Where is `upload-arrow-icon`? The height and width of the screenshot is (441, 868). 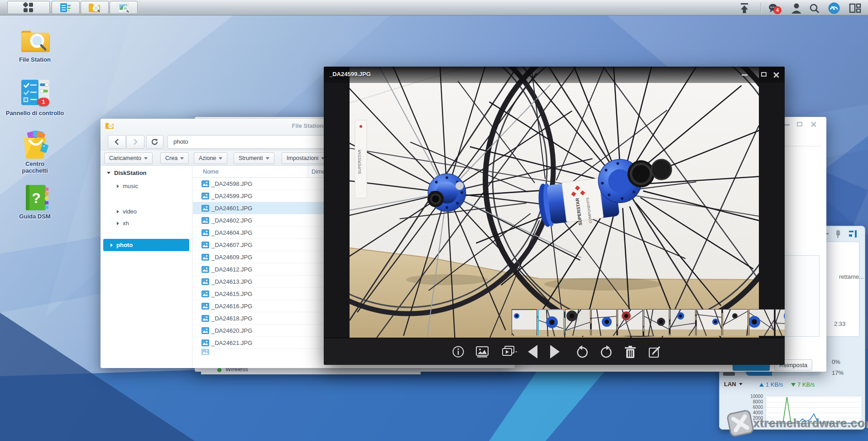
upload-arrow-icon is located at coordinates (762, 385).